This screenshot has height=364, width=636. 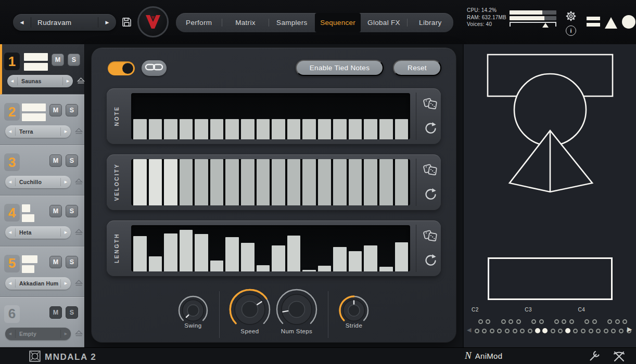 What do you see at coordinates (515, 331) in the screenshot?
I see `key-dot-A2` at bounding box center [515, 331].